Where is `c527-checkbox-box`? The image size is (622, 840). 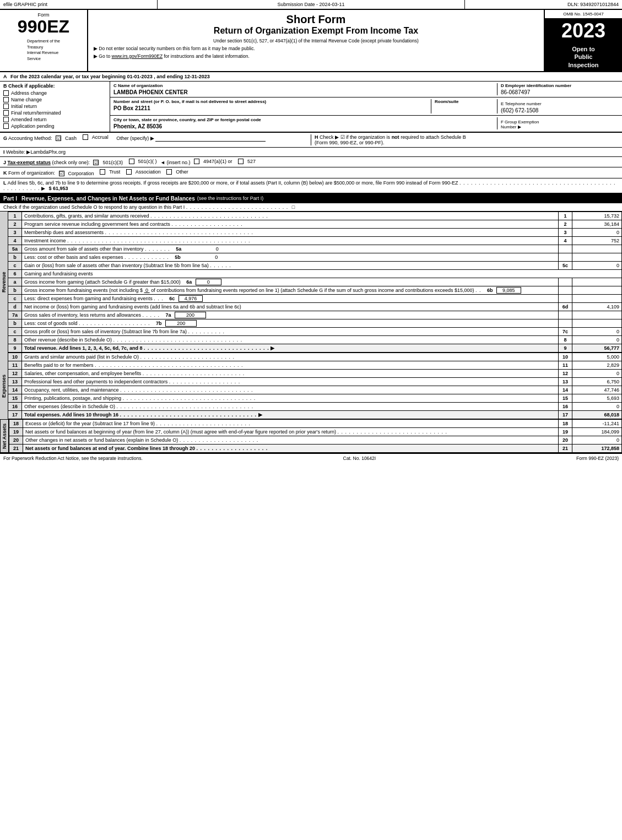 c527-checkbox-box is located at coordinates (241, 161).